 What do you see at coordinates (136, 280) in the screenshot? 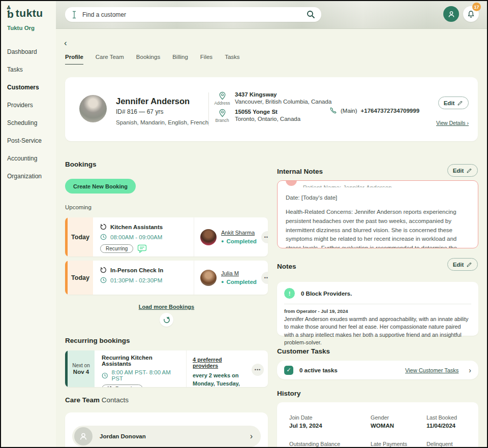
I see `booking-time: 01:30PM - 02:30PM` at bounding box center [136, 280].